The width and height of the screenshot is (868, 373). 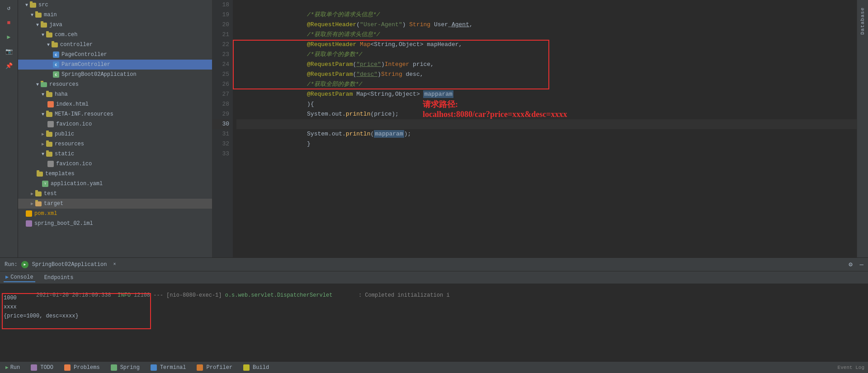 What do you see at coordinates (221, 15) in the screenshot?
I see `line-num-19: 19` at bounding box center [221, 15].